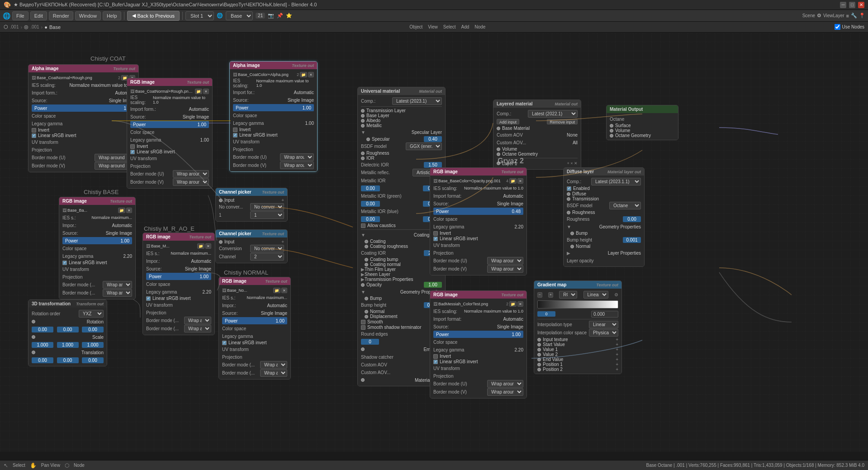  Describe the element at coordinates (513, 181) in the screenshot. I see `rgb-gryaz-browse: 📁` at that location.